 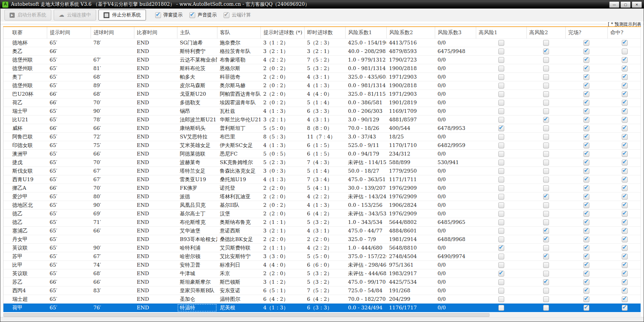 What do you see at coordinates (322, 265) in the screenshot?
I see `table-row: 比甲65′74′END安特卫普标准列日4（4：0）6（6：0）未评估 - 298…` at bounding box center [322, 265].